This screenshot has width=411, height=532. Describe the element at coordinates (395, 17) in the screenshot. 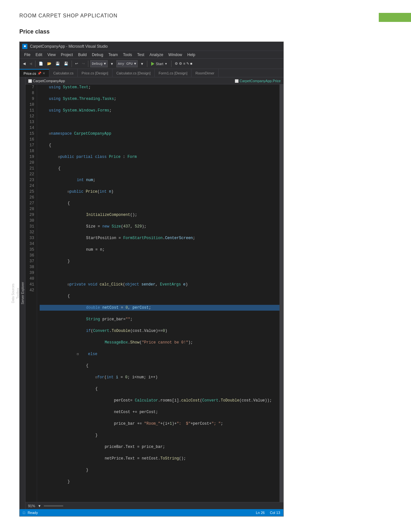

I see `green-bar` at that location.